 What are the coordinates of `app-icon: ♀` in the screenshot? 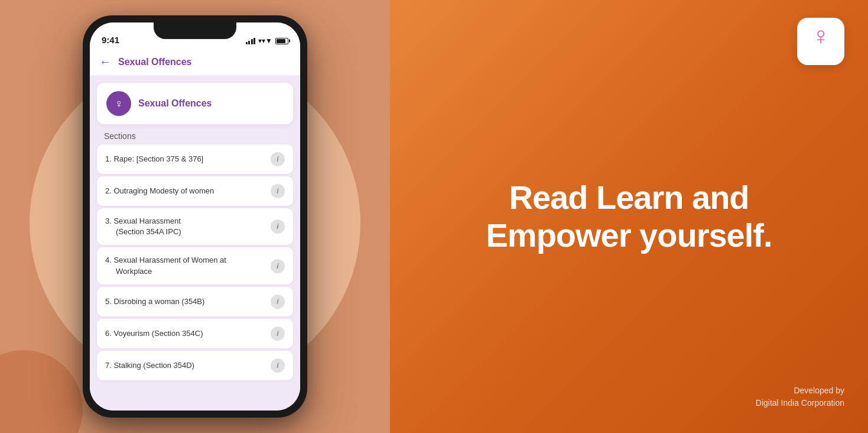 It's located at (821, 41).